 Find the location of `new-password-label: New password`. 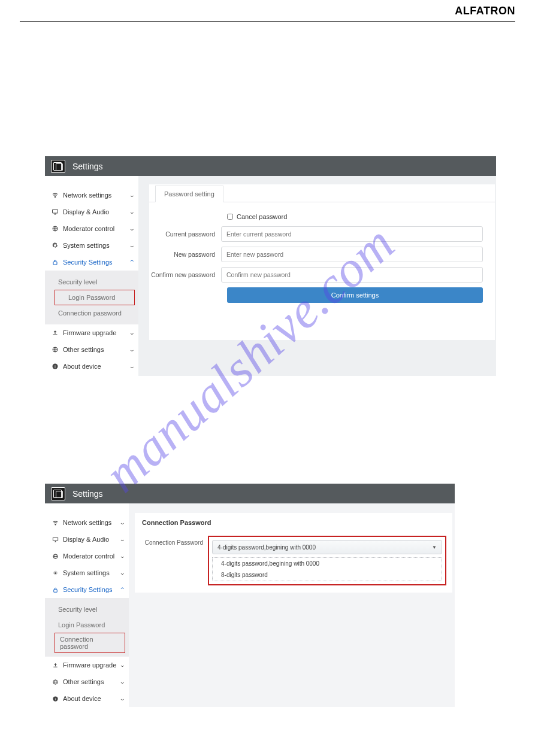

new-password-label: New password is located at coordinates (185, 254).